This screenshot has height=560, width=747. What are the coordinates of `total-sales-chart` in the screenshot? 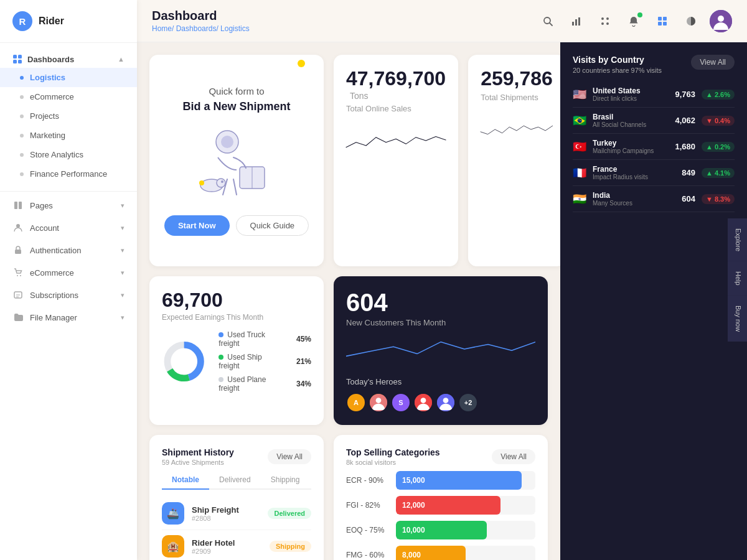 It's located at (396, 141).